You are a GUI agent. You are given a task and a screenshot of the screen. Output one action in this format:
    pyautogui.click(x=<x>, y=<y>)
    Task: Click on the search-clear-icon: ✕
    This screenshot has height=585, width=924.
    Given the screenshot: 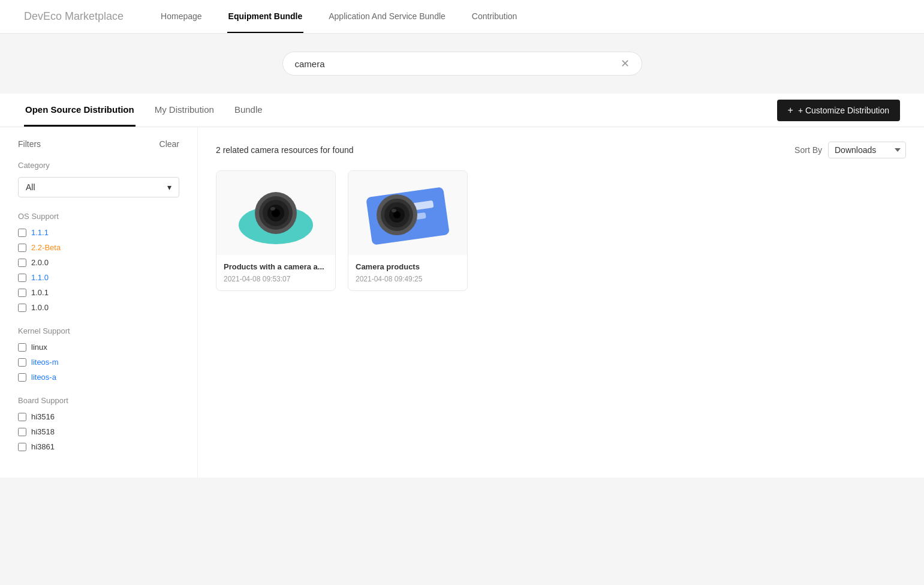 What is the action you would take?
    pyautogui.click(x=625, y=64)
    